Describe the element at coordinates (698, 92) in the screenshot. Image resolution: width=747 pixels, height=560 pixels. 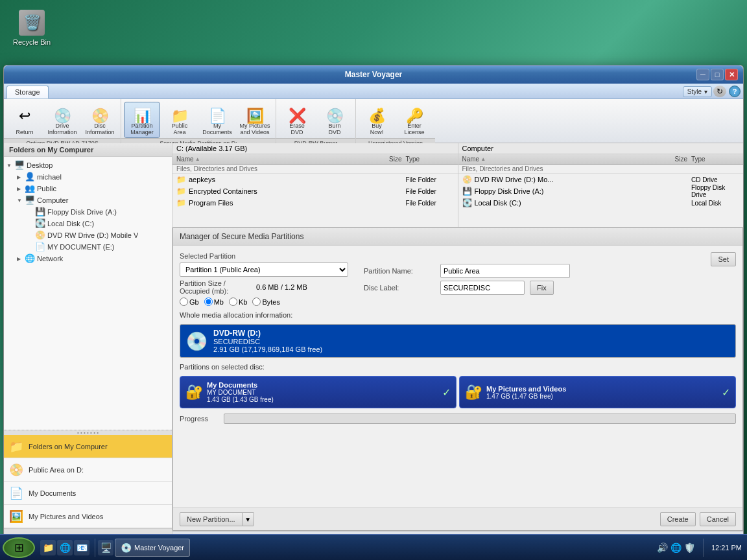
I see `style-button: Style ▾` at that location.